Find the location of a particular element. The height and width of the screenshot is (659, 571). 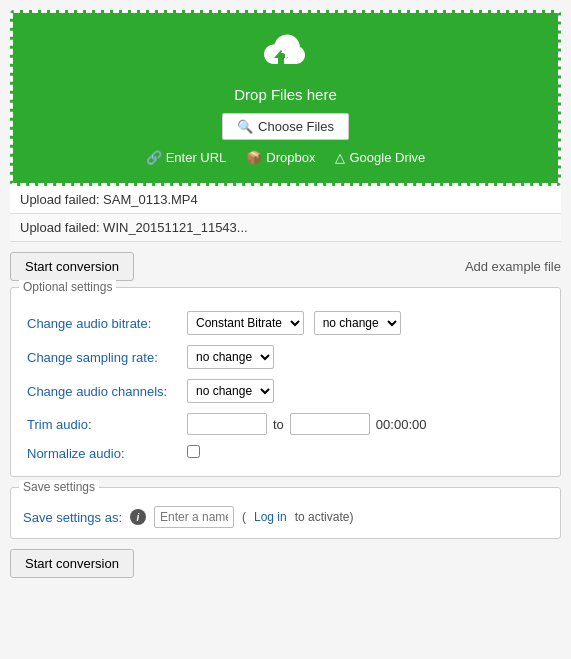

audio-channels-select: no change Mono Stereo is located at coordinates (230, 391).